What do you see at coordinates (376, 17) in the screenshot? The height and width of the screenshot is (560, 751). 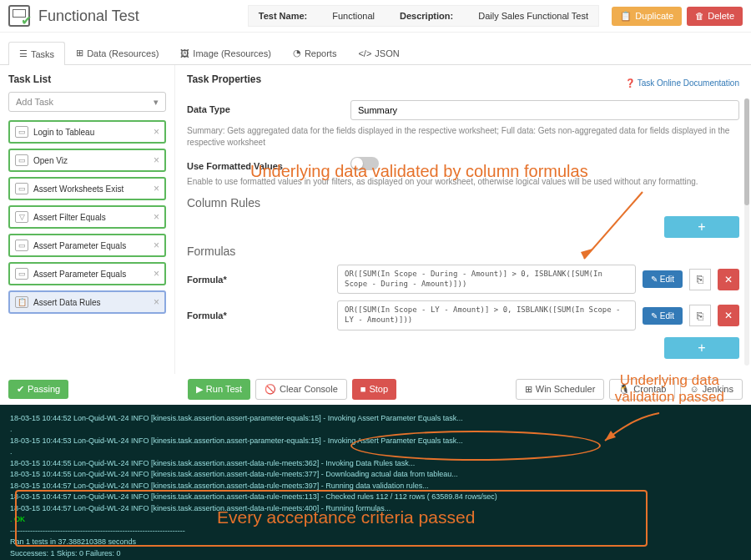 I see `header-bar: ✔ Functional Test Test Name:Functional D…` at bounding box center [376, 17].